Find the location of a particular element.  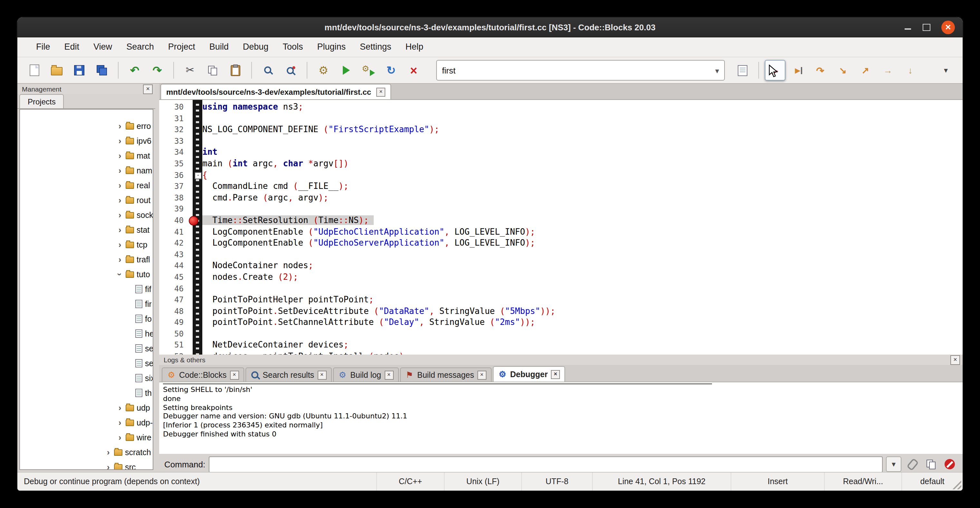

line-number: 48 is located at coordinates (173, 312).